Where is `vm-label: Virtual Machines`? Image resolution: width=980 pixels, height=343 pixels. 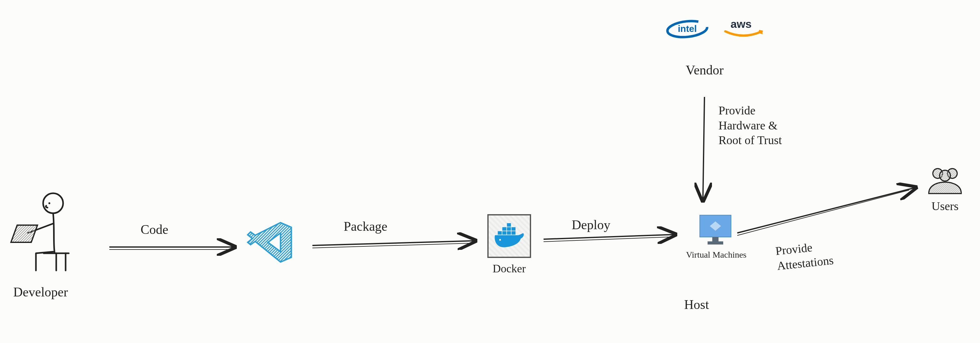 vm-label: Virtual Machines is located at coordinates (716, 255).